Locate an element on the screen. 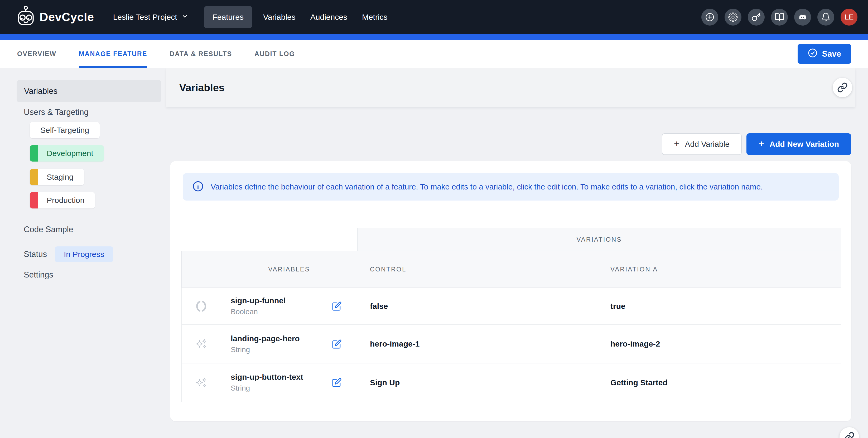 The height and width of the screenshot is (438, 868). add-new-variation-button: + Add New Variation is located at coordinates (799, 144).